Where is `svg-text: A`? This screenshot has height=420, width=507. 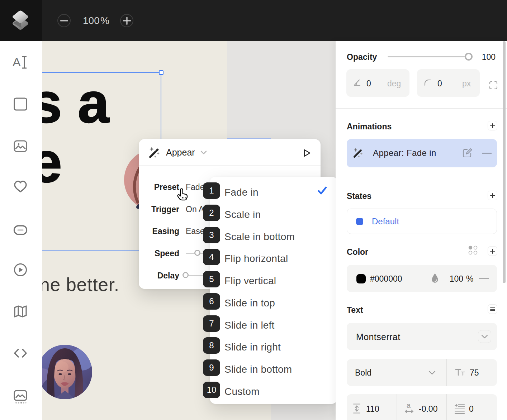 svg-text: A is located at coordinates (16, 62).